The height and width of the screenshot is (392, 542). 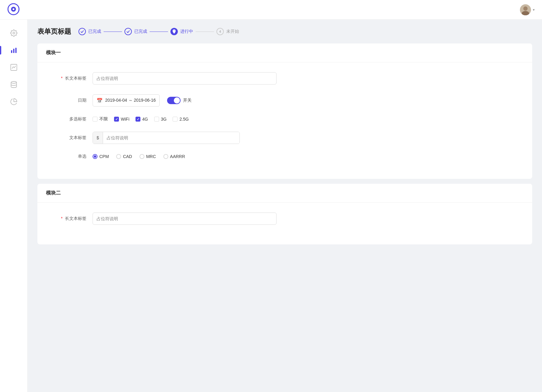 I want to click on step-4-icon: 4, so click(x=220, y=32).